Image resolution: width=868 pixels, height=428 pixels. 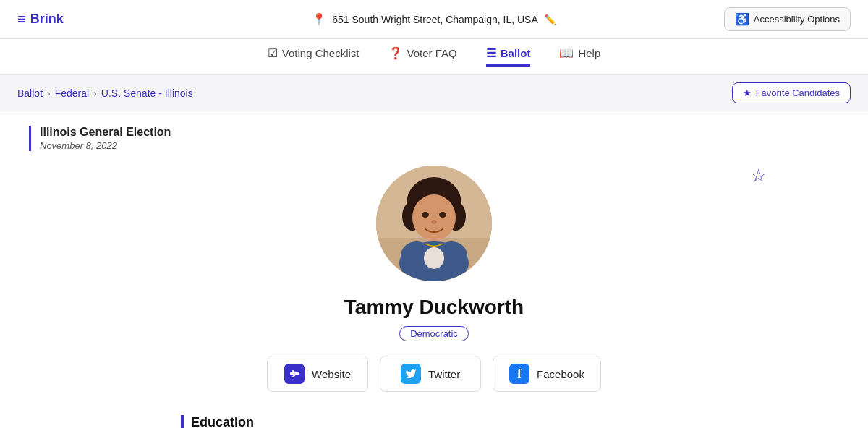 I want to click on election-info: Illinois General Election November 8, 20…, so click(x=434, y=139).